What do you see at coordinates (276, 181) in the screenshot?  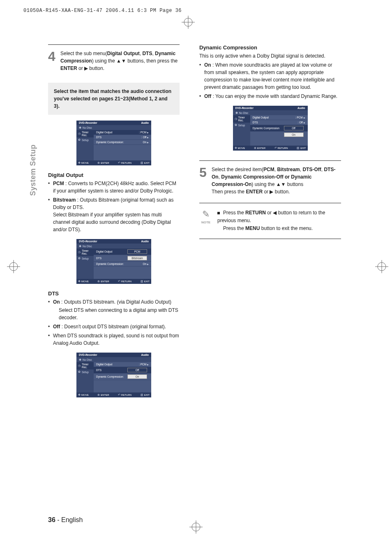 I see `step-text: Select the desired item(PCM, Bitstream, …` at bounding box center [276, 181].